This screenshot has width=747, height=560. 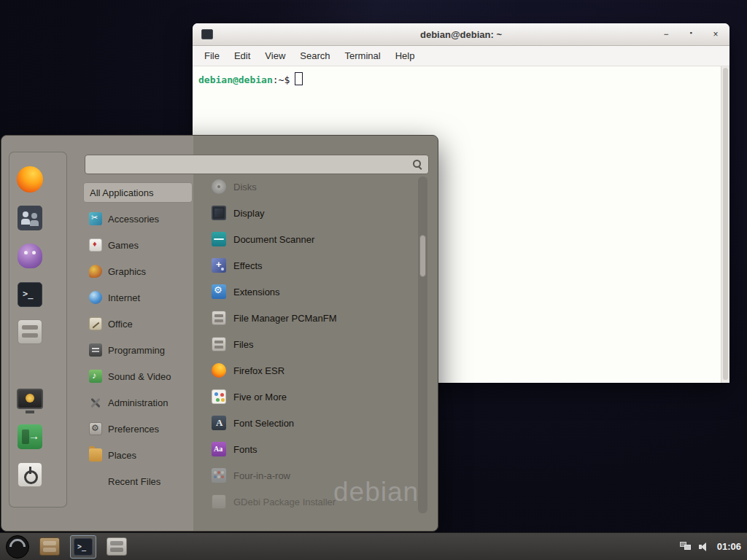 I want to click on gdebi-icon, so click(x=219, y=502).